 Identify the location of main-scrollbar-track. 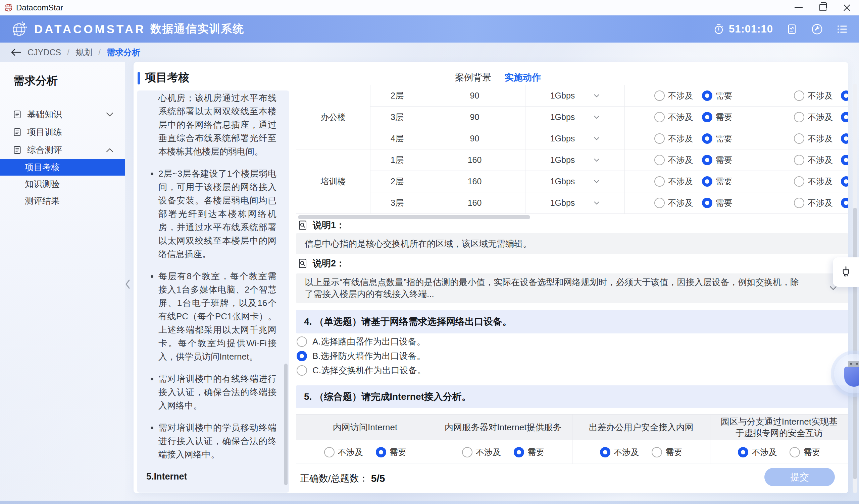
(855, 289).